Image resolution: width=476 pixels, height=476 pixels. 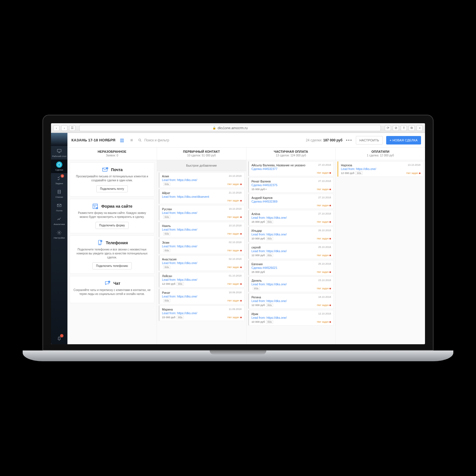 What do you see at coordinates (233, 128) in the screenshot?
I see `url-text: dks1one.amocrm.ru` at bounding box center [233, 128].